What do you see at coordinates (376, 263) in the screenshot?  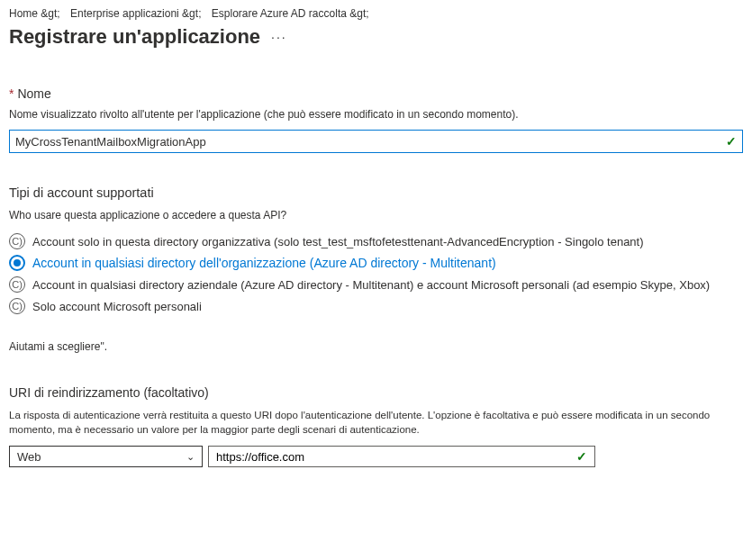 I see `radio-multitenant: Account in qualsiasi directory dell'orga…` at bounding box center [376, 263].